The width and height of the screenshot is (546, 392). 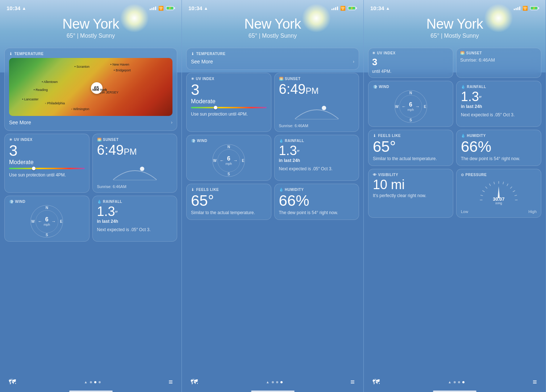 I want to click on compass-w-2: W, so click(x=214, y=161).